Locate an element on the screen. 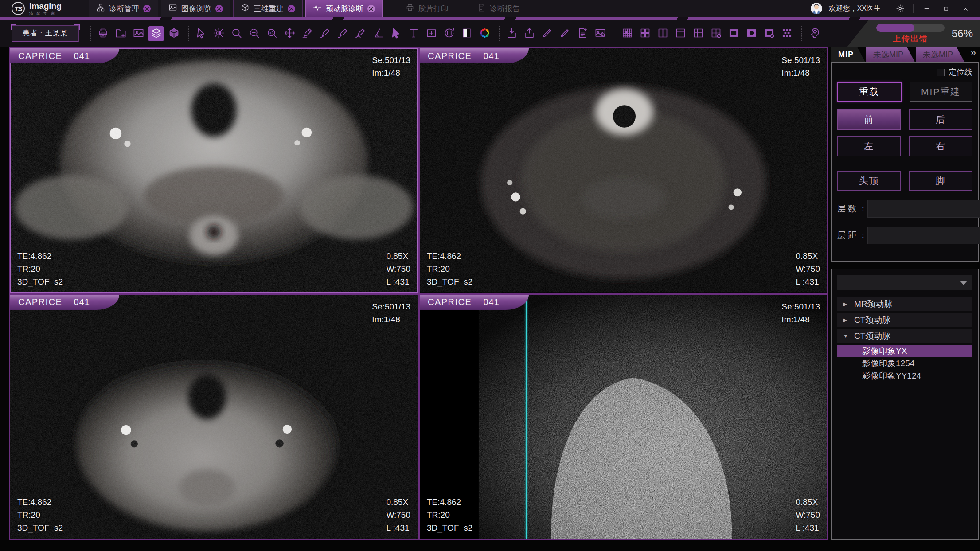 The width and height of the screenshot is (980, 551). zoom-tool is located at coordinates (236, 34).